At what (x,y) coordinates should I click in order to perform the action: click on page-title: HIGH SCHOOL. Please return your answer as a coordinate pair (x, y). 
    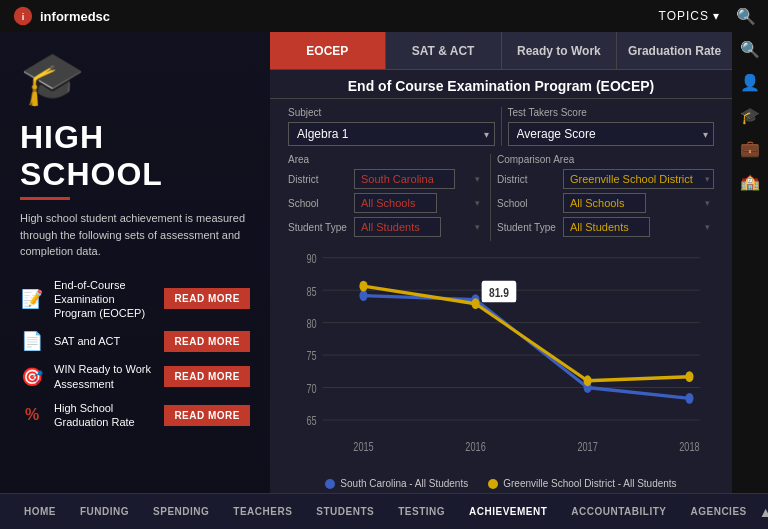
    Looking at the image, I should click on (135, 156).